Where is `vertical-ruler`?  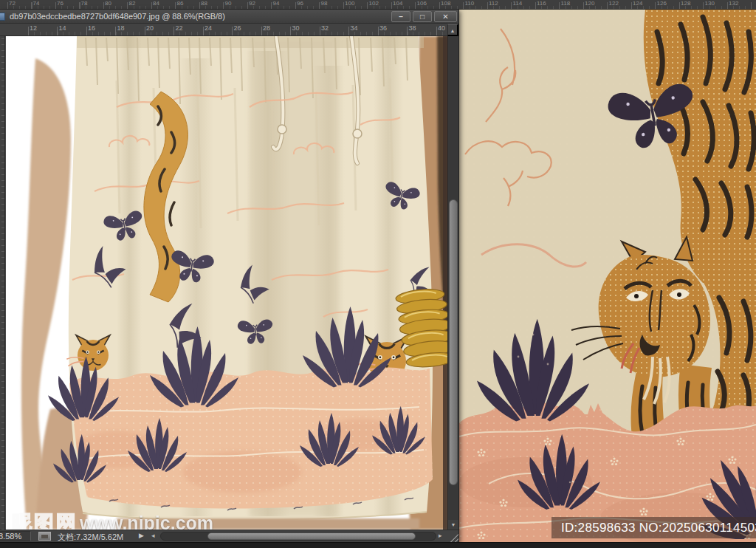
vertical-ruler is located at coordinates (3, 283).